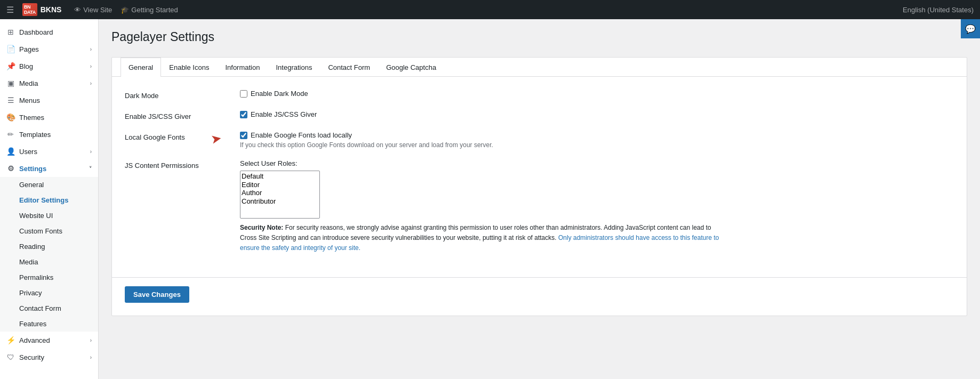  What do you see at coordinates (11, 340) in the screenshot?
I see `advanced-icon: ⚡` at bounding box center [11, 340].